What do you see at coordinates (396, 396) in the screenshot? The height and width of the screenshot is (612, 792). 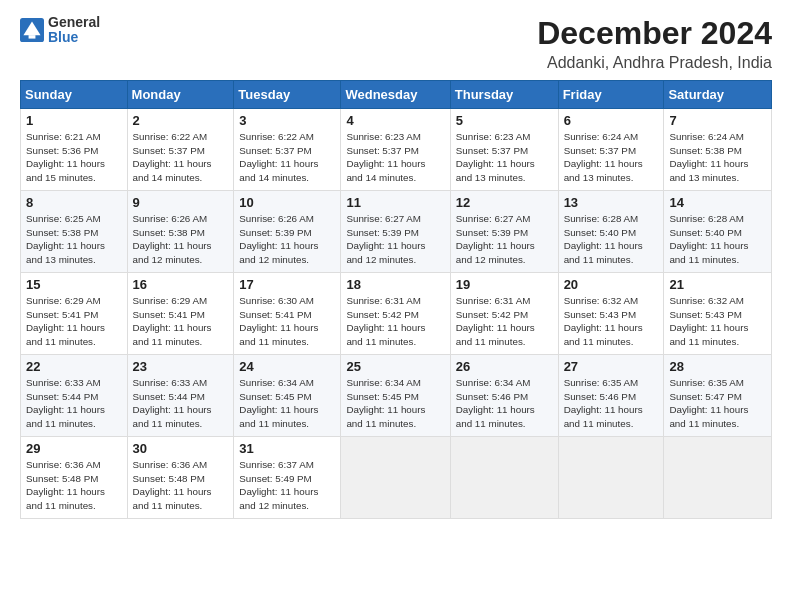 I see `calendar-cell: 25Sunrise: 6:34 AMSunset: 5:45 PMDayligh…` at bounding box center [396, 396].